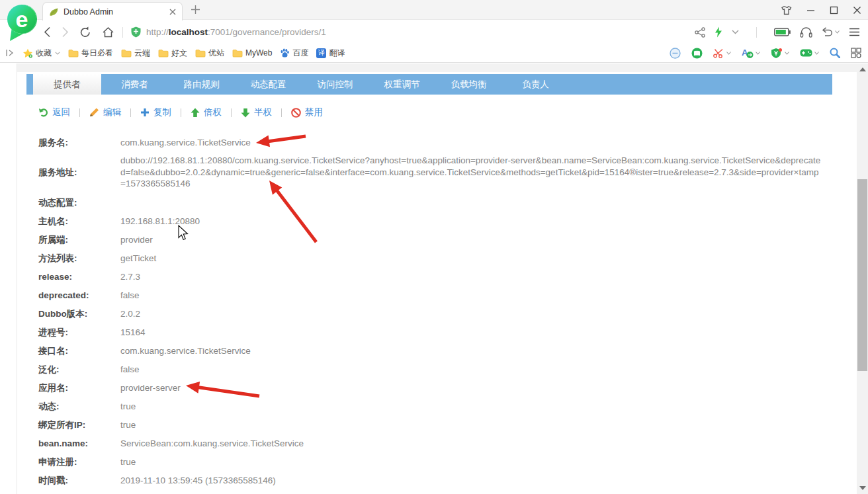 The width and height of the screenshot is (868, 494). Describe the element at coordinates (857, 11) in the screenshot. I see `close-window-icon` at that location.